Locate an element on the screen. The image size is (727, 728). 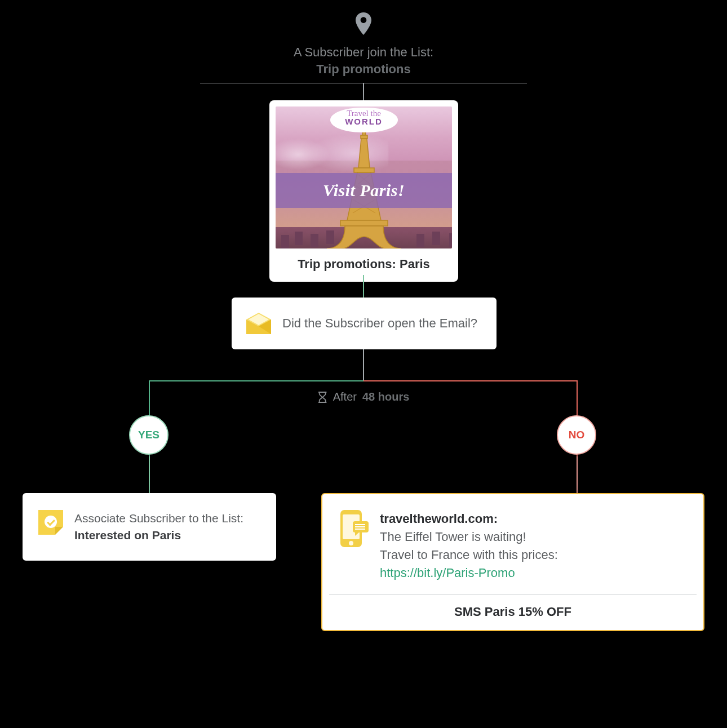
branch-yes-badge: YES is located at coordinates (149, 435).